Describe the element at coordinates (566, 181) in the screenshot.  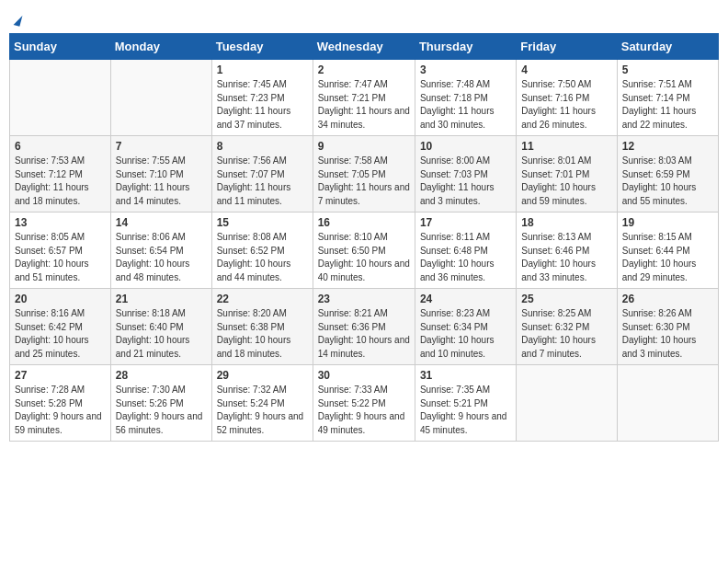
I see `day-info: Sunrise: 8:01 AMSunset: 7:01 PMDaylight:…` at that location.